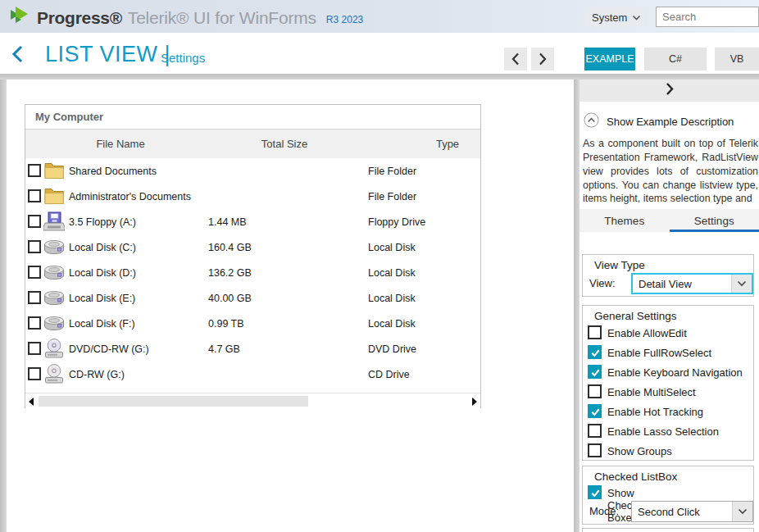  What do you see at coordinates (20, 54) in the screenshot?
I see `back-button` at bounding box center [20, 54].